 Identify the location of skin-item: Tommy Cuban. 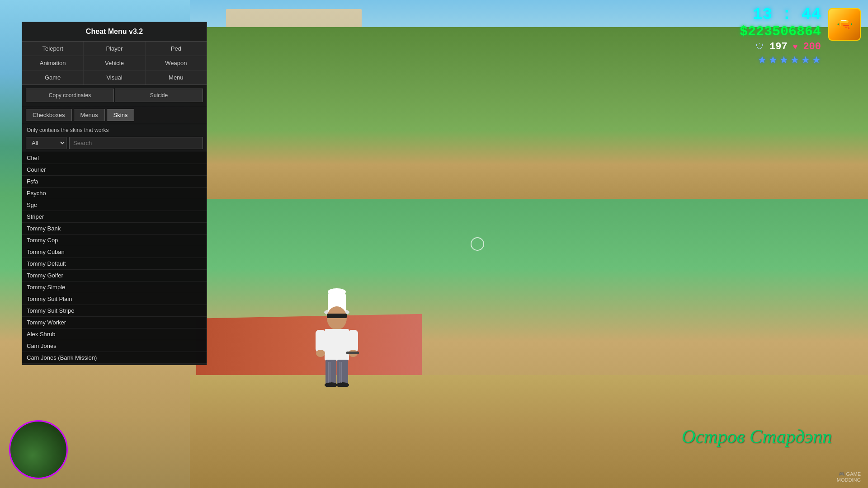
(114, 252).